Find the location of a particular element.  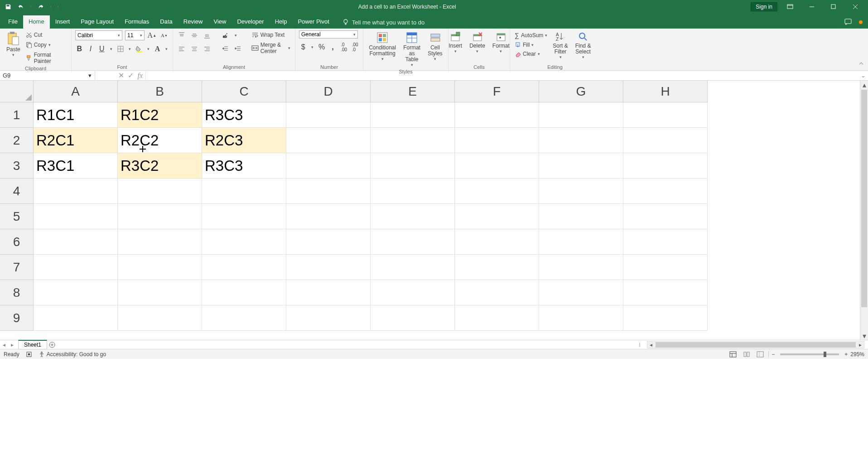

align-bottom-icon is located at coordinates (207, 35).